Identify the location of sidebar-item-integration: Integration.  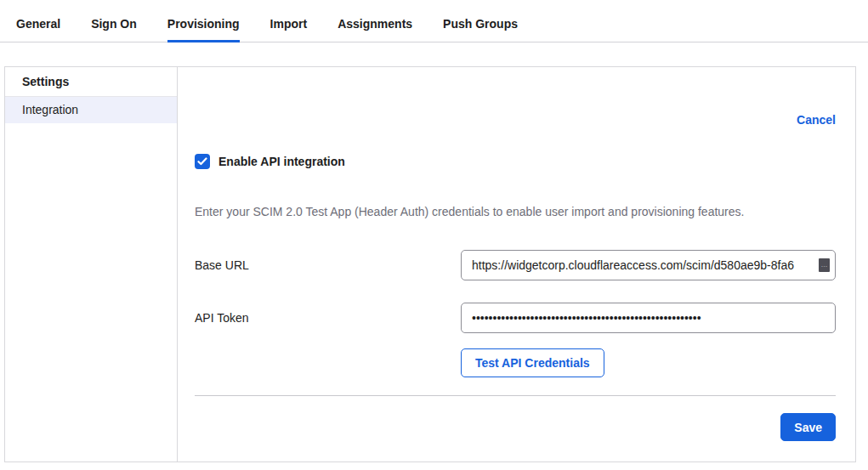
(91, 110).